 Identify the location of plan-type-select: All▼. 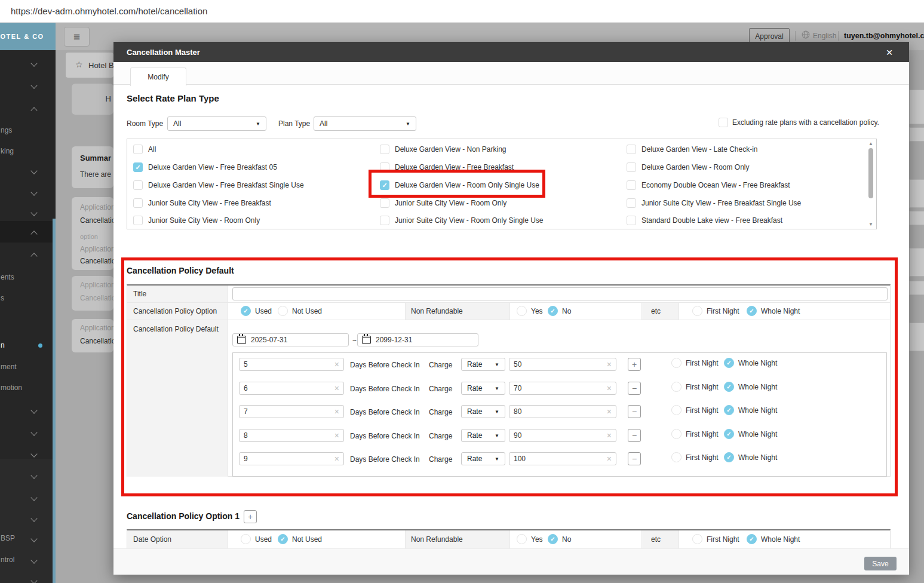
(365, 124).